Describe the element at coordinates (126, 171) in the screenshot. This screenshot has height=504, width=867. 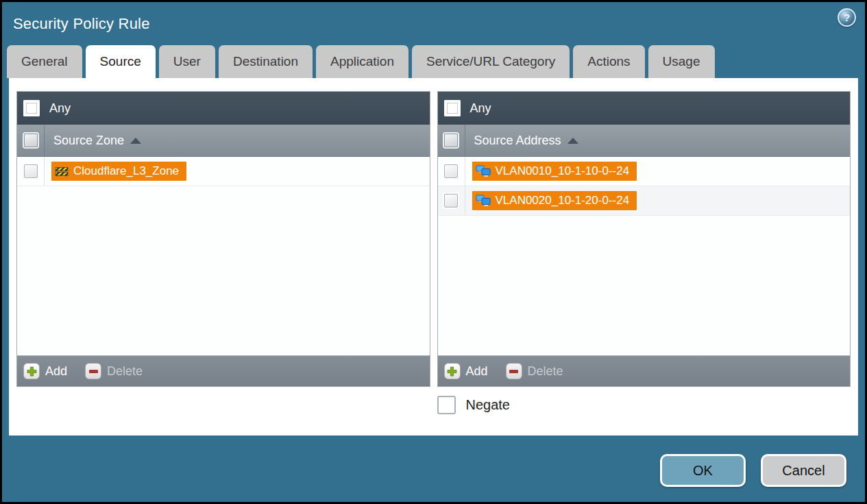
I see `source-zone-item-label: Cloudflare_L3_Zone` at that location.